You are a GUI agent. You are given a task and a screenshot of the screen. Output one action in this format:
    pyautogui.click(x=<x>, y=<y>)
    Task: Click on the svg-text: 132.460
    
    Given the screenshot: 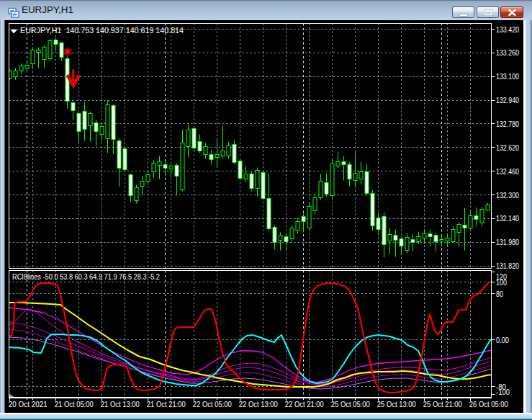 What is the action you would take?
    pyautogui.click(x=508, y=171)
    